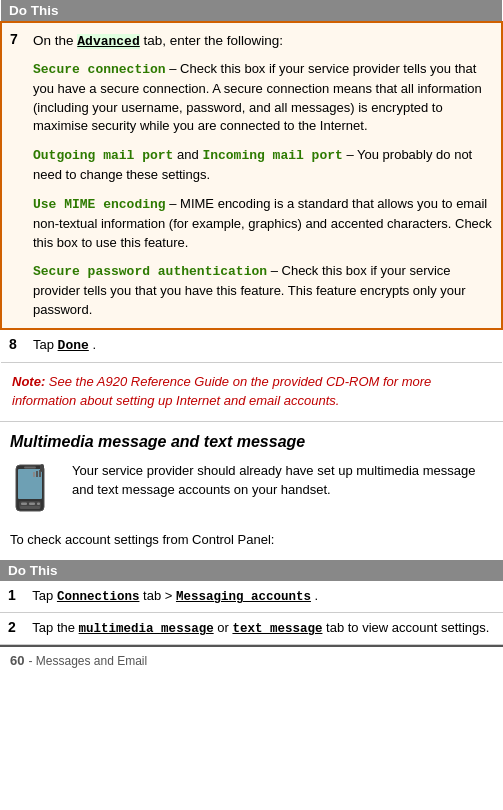 The image size is (503, 810). I want to click on do-this-section2: Do This 1 Tap Connections tab > Messagin…, so click(252, 602).